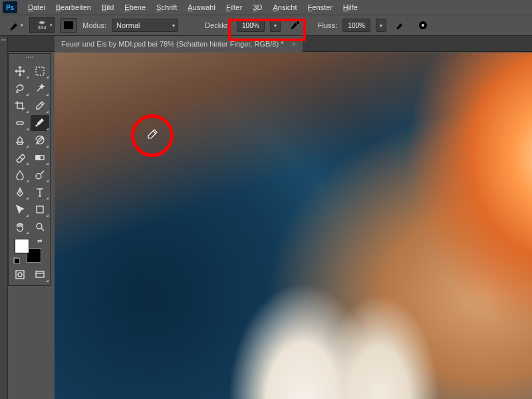 The width and height of the screenshot is (532, 399). What do you see at coordinates (423, 25) in the screenshot?
I see `tablet-pressure-size-button` at bounding box center [423, 25].